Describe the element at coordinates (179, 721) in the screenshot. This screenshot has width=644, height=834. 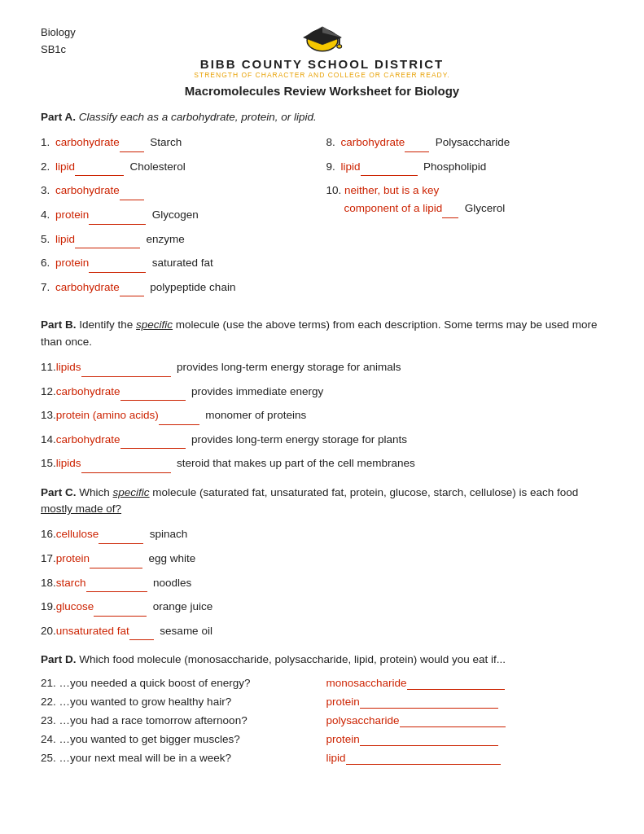
I see `list-item: 23. …you had a race tomorrow afternoon?` at that location.